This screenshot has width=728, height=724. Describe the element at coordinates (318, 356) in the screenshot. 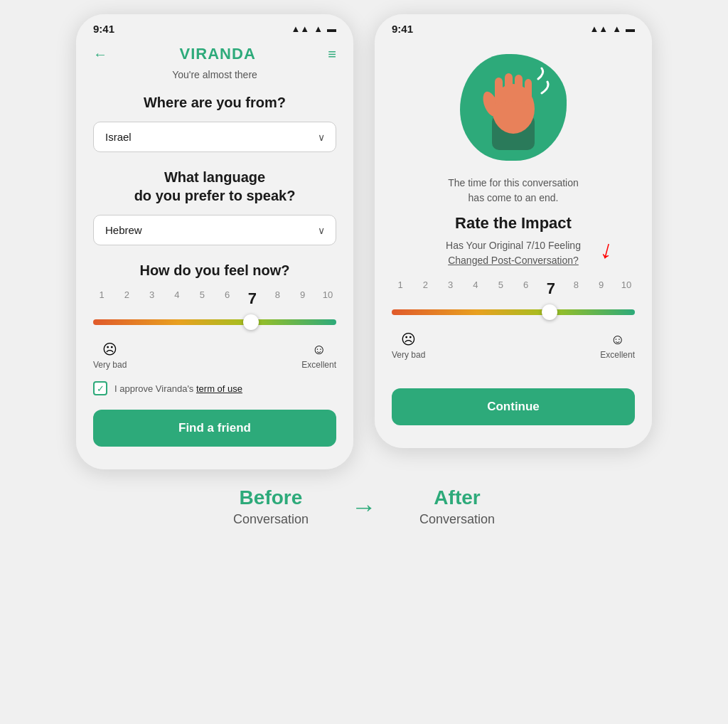

I see `before-label-right: ☺ Excellent` at that location.